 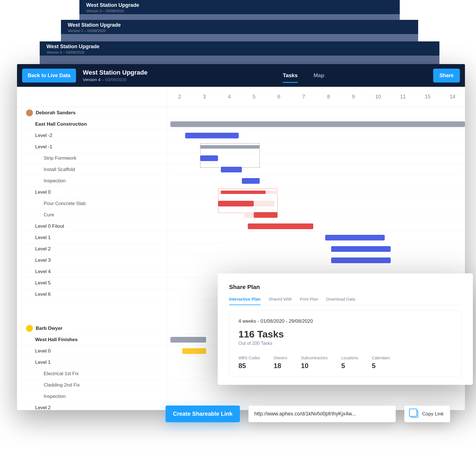 What do you see at coordinates (92, 283) in the screenshot?
I see `task-row: Level 5` at bounding box center [92, 283].